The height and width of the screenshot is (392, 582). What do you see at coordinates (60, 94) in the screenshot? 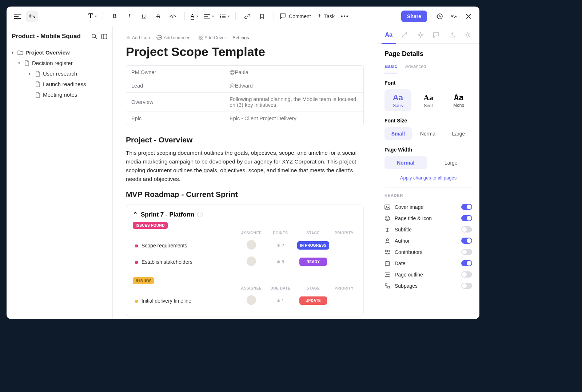
I see `sidebar-item-4: Meeting notes` at bounding box center [60, 94].